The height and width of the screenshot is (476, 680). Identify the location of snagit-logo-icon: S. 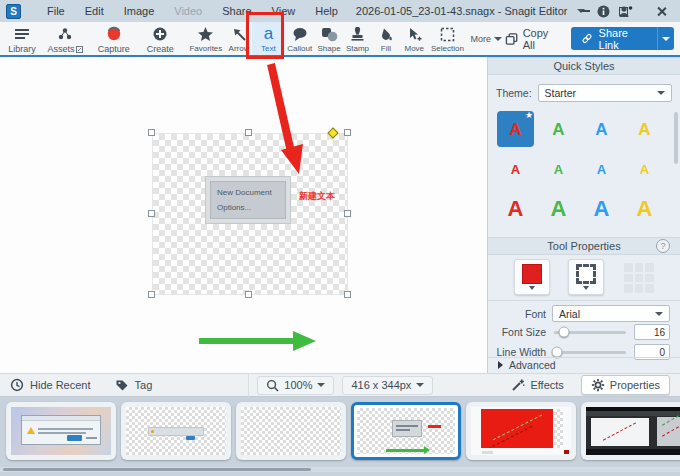
(14, 12).